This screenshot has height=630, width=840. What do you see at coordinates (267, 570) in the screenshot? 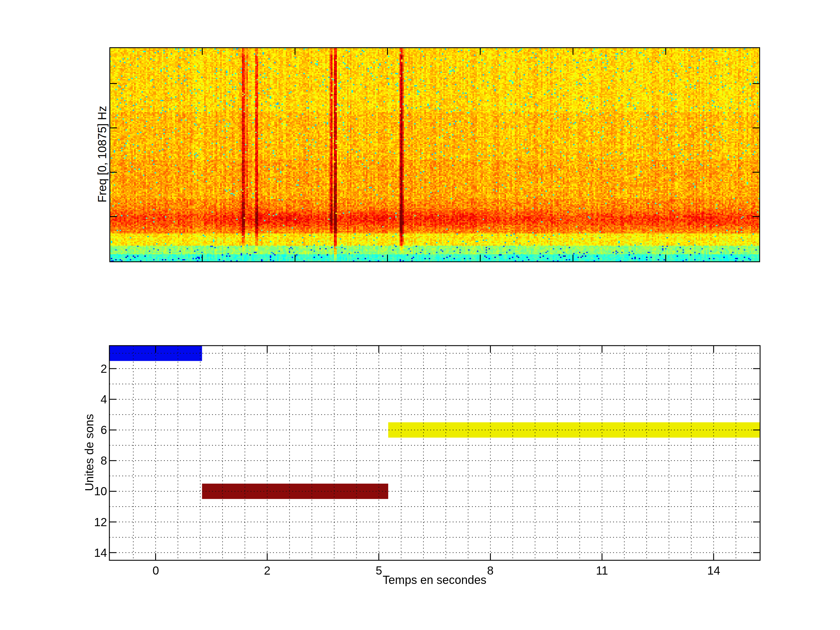
I see `x-tick-label-2: 2` at bounding box center [267, 570].